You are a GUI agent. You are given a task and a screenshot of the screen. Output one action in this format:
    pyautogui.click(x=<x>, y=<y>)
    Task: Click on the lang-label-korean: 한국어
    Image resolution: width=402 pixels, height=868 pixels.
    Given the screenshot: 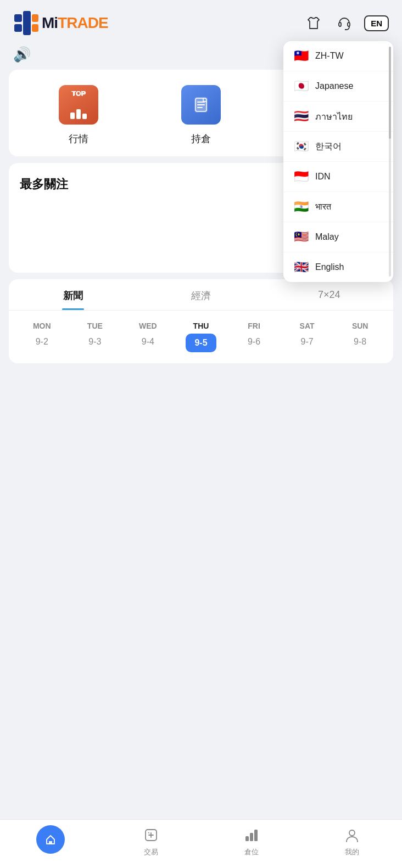 What is the action you would take?
    pyautogui.click(x=328, y=147)
    